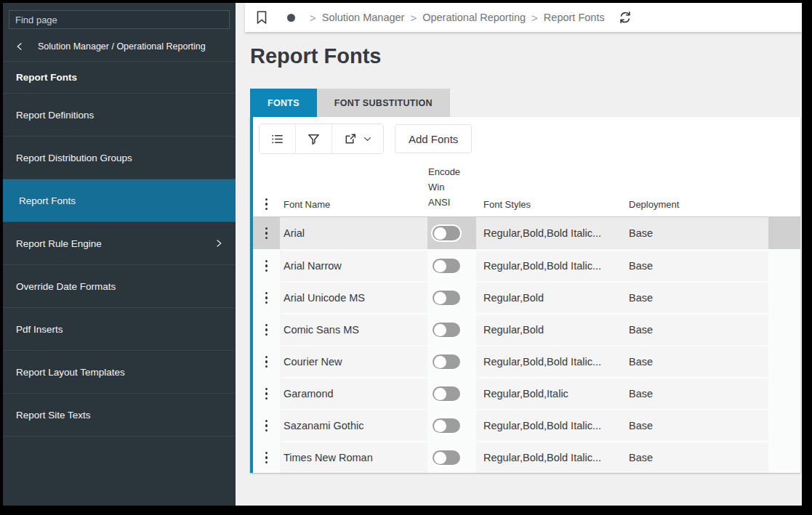  I want to click on column-header-deployment: Deployment, so click(695, 190).